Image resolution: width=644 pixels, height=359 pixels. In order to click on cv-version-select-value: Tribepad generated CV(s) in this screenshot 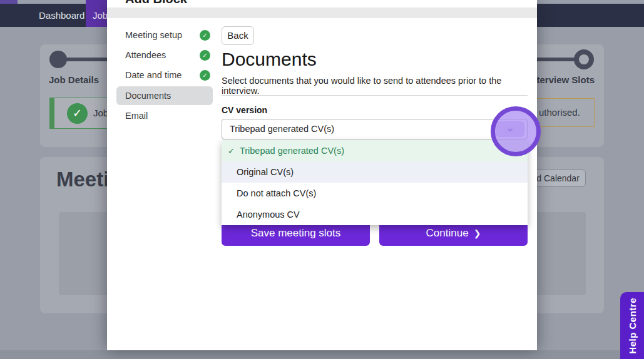, I will do `click(282, 129)`.